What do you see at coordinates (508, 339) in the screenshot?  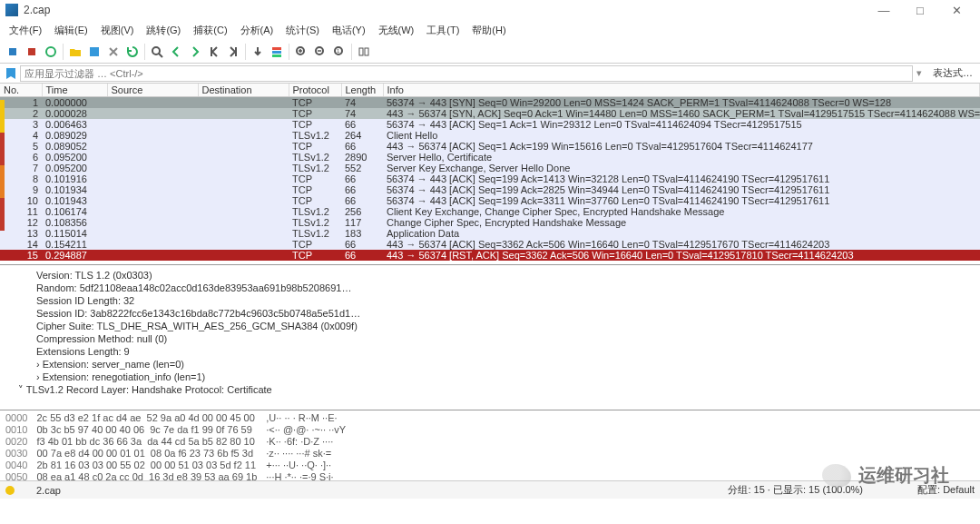 I see `detail-line: Compression Method: null (0)` at bounding box center [508, 339].